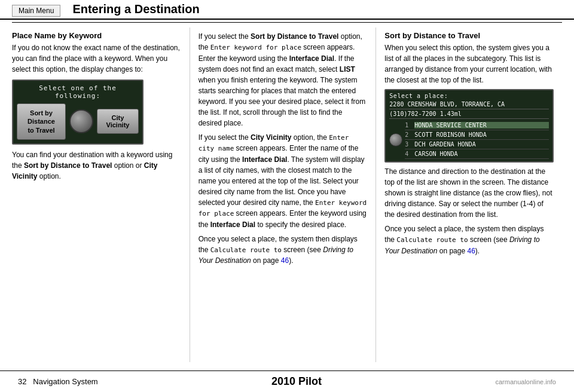 The height and width of the screenshot is (392, 574). Describe the element at coordinates (297, 381) in the screenshot. I see `footer-model: 2010 Pilot` at that location.